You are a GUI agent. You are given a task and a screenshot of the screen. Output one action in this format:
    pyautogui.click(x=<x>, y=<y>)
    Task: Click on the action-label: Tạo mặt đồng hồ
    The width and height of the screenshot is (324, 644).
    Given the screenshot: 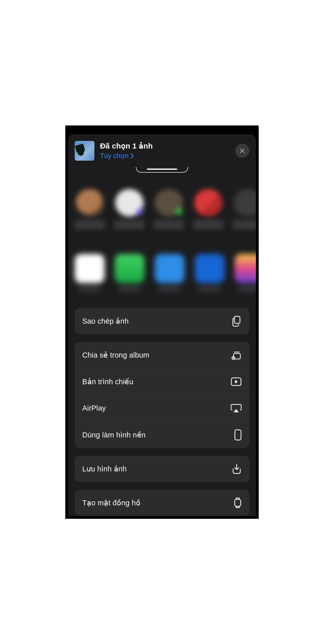 What is the action you would take?
    pyautogui.click(x=111, y=503)
    